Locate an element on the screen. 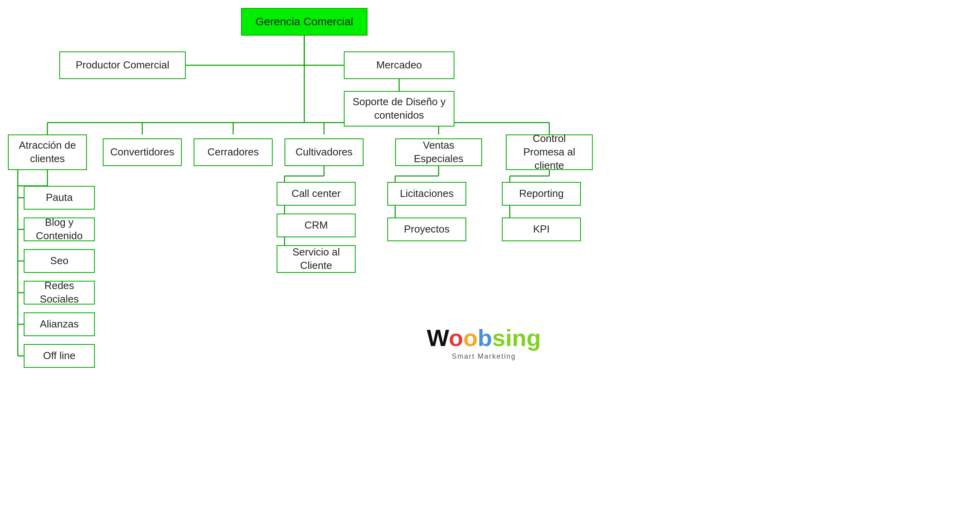  node-cerradores: Cerradores is located at coordinates (233, 152).